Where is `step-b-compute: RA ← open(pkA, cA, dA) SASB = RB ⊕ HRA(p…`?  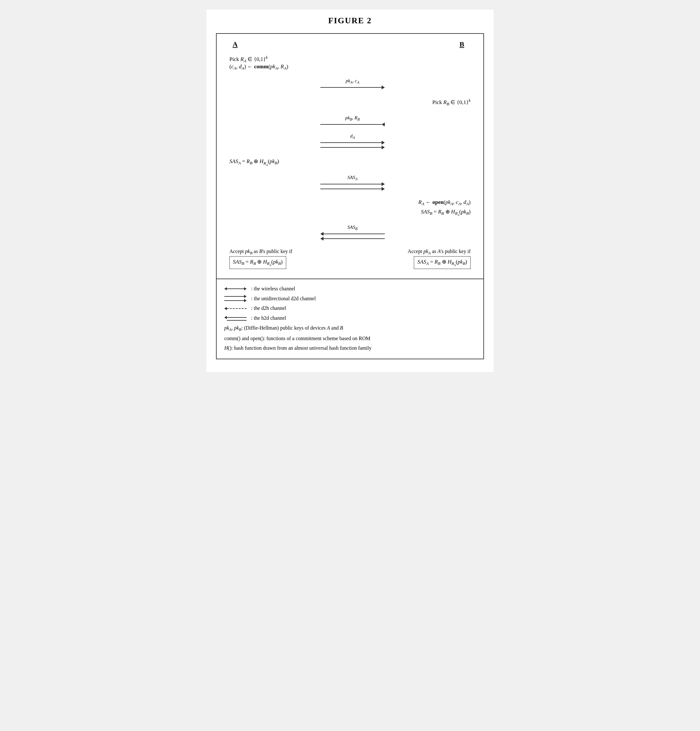
step-b-compute: RA ← open(pkA, cA, dA) SASB = RB ⊕ HRA(p… is located at coordinates (350, 207).